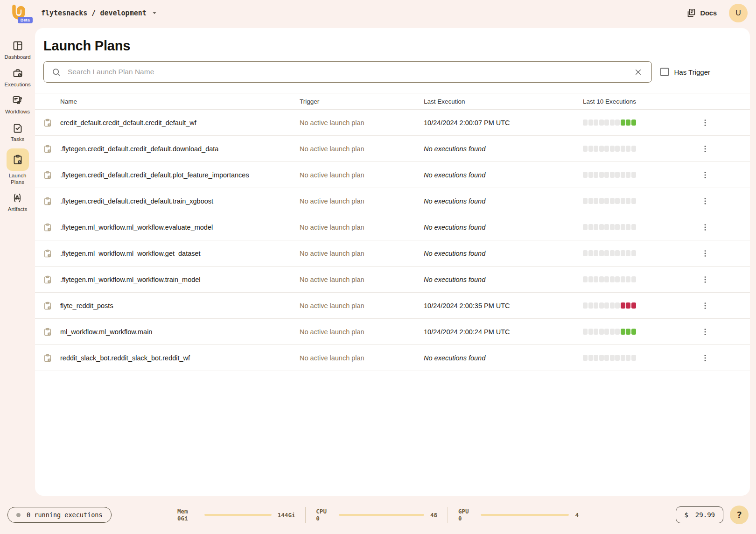 The height and width of the screenshot is (534, 756). I want to click on breadcrumb: flytesnacks / development, so click(99, 13).